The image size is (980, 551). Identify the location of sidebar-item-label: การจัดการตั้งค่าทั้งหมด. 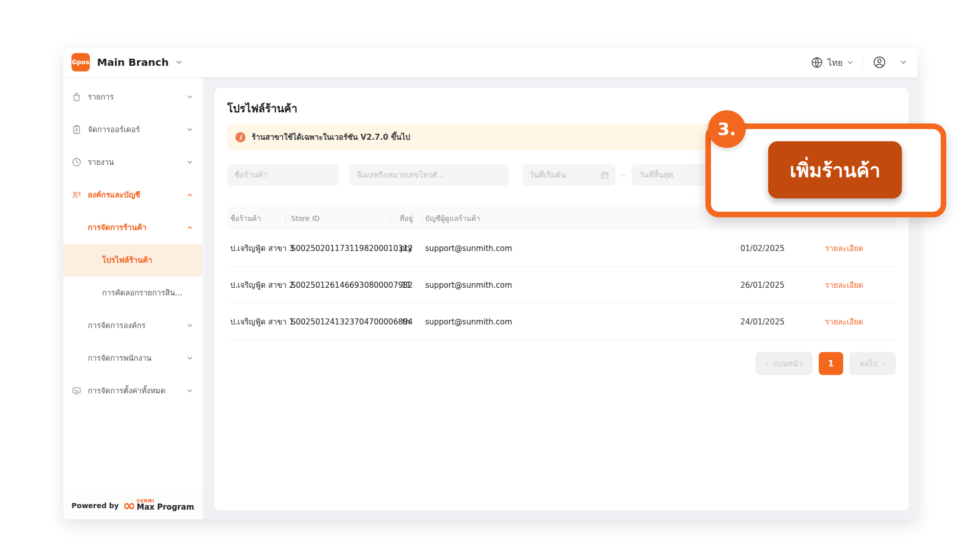
(135, 391).